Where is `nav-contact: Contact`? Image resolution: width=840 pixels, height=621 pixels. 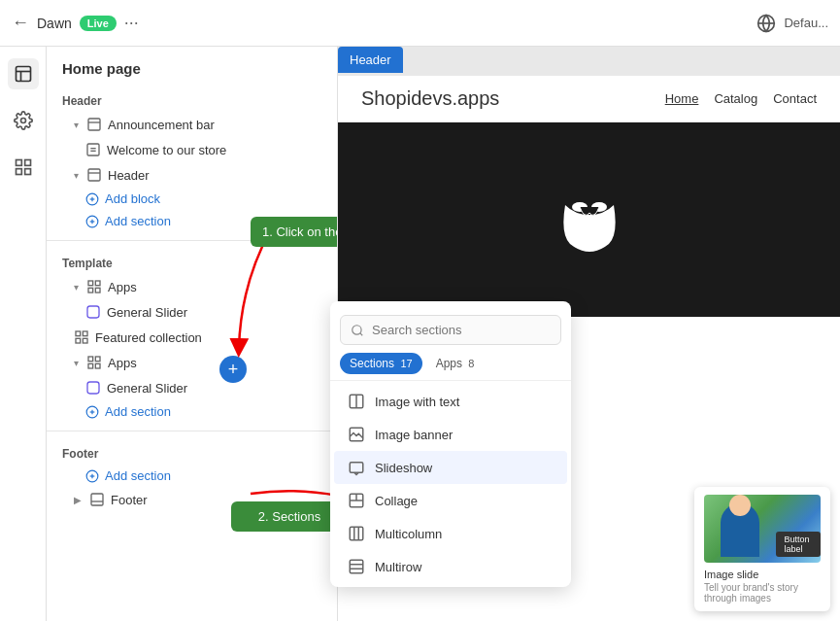
nav-contact: Contact is located at coordinates (794, 99).